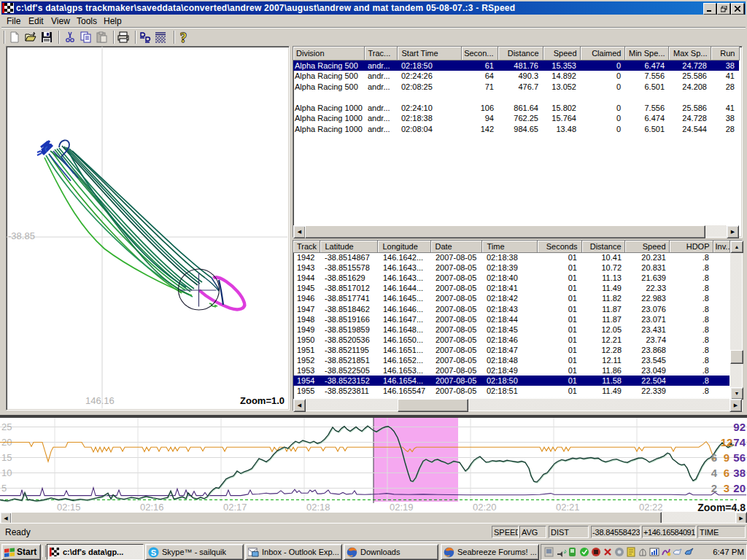  Describe the element at coordinates (100, 401) in the screenshot. I see `svg-text: 146.16` at that location.